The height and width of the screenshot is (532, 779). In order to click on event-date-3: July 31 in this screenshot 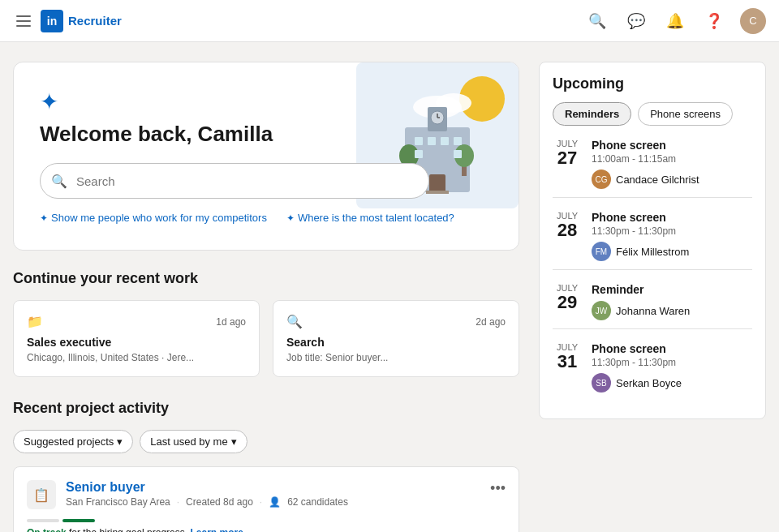, I will do `click(567, 367)`.